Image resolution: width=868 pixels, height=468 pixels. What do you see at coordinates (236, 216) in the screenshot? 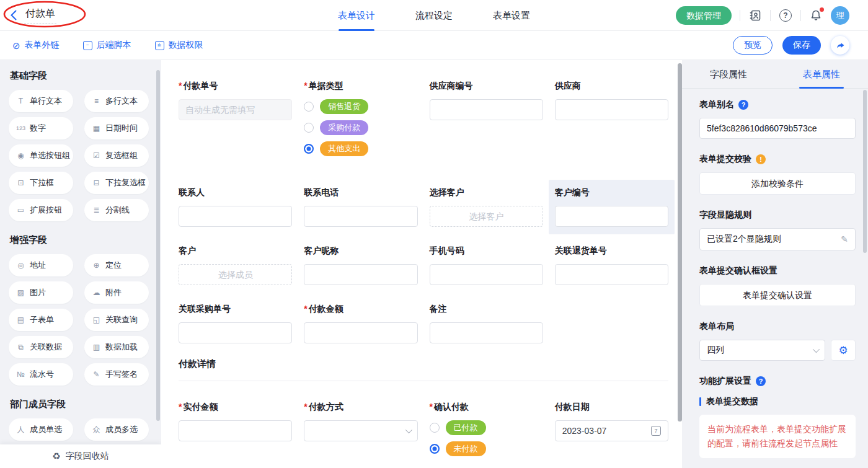
I see `contact-input` at bounding box center [236, 216].